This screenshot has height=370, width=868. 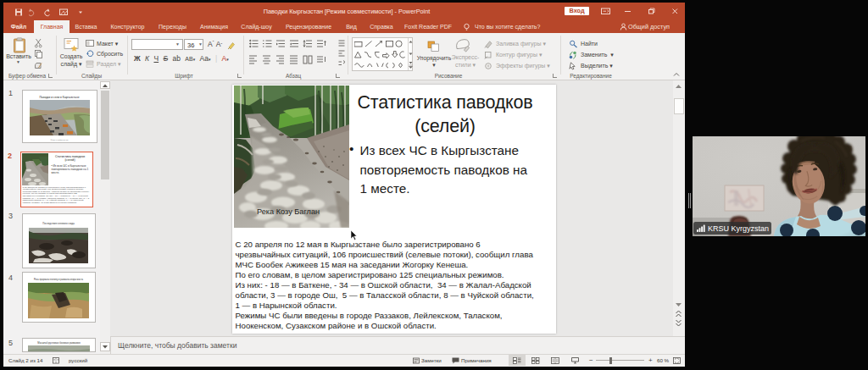 I want to click on svg-text: Паводки и сели в Кыргызстане, so click(x=59, y=97).